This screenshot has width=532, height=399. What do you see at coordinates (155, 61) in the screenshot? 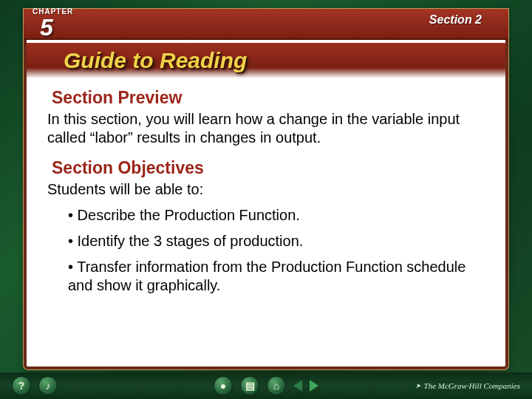
I see `slide-title: Guide to Reading` at bounding box center [155, 61].